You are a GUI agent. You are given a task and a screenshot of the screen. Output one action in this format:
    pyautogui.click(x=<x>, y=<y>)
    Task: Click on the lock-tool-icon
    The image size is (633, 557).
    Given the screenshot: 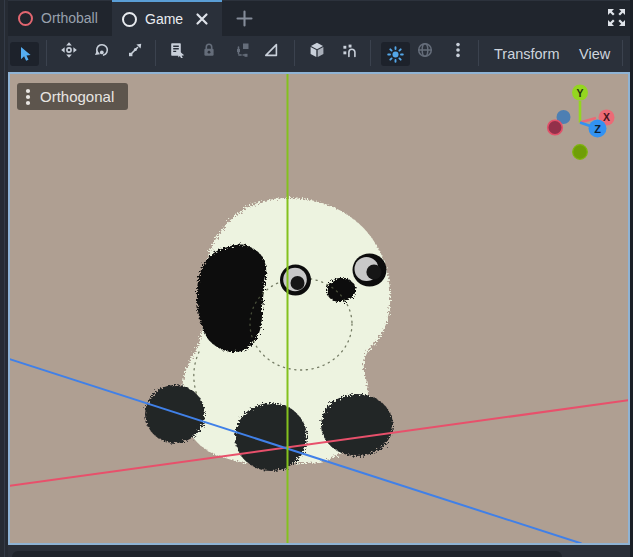 What is the action you would take?
    pyautogui.click(x=209, y=50)
    